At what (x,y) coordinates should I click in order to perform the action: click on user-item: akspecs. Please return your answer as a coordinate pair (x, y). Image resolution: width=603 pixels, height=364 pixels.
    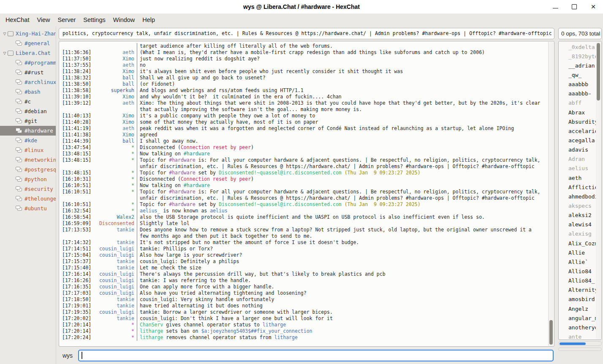
    Looking at the image, I should click on (577, 206).